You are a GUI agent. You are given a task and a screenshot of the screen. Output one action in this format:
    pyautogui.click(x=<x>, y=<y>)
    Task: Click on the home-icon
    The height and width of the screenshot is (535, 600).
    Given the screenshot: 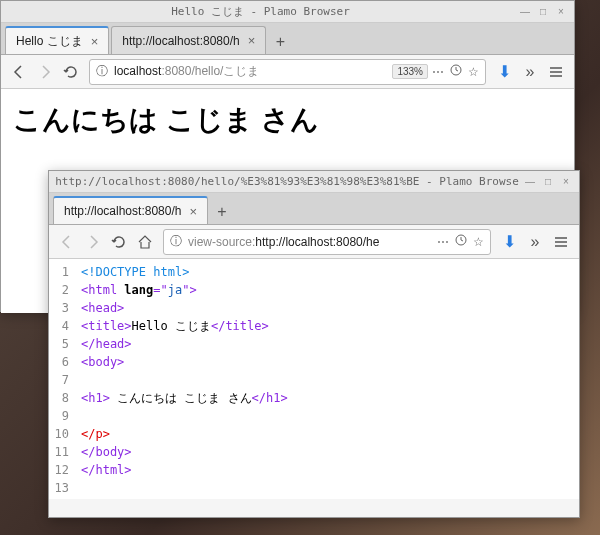 What is the action you would take?
    pyautogui.click(x=145, y=242)
    